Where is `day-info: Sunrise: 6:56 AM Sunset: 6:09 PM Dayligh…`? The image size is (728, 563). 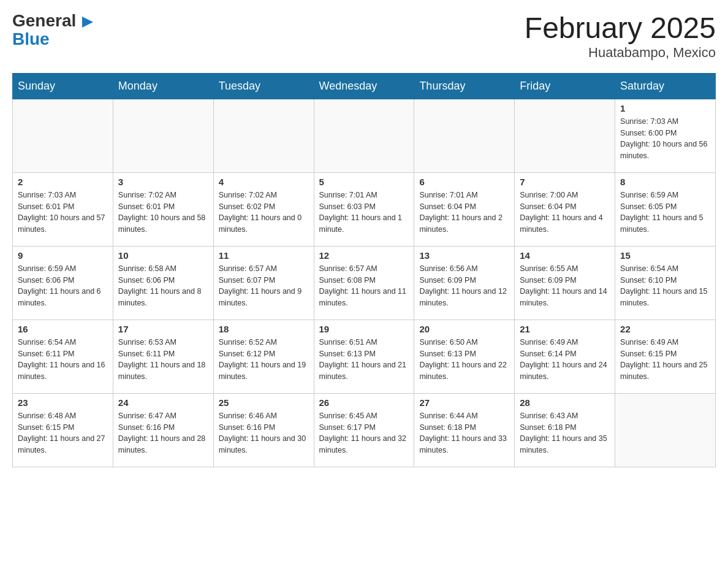 day-info: Sunrise: 6:56 AM Sunset: 6:09 PM Dayligh… is located at coordinates (464, 286).